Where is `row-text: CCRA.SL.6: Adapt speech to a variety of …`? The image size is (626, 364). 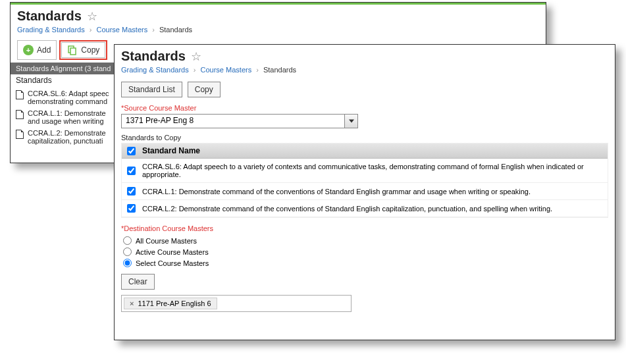 row-text: CCRA.SL.6: Adapt speech to a variety of … is located at coordinates (373, 170).